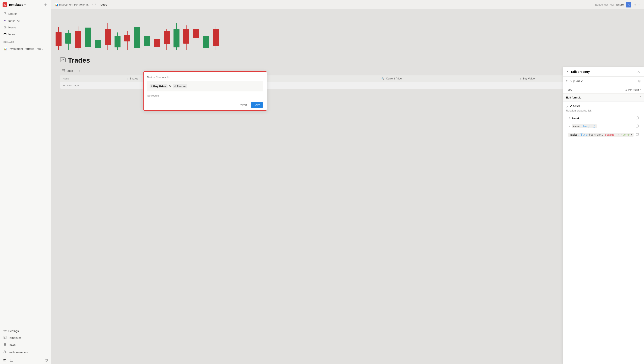 This screenshot has width=644, height=364. What do you see at coordinates (633, 90) in the screenshot?
I see `ep-type-value-row: Σ Formula ›` at bounding box center [633, 90].